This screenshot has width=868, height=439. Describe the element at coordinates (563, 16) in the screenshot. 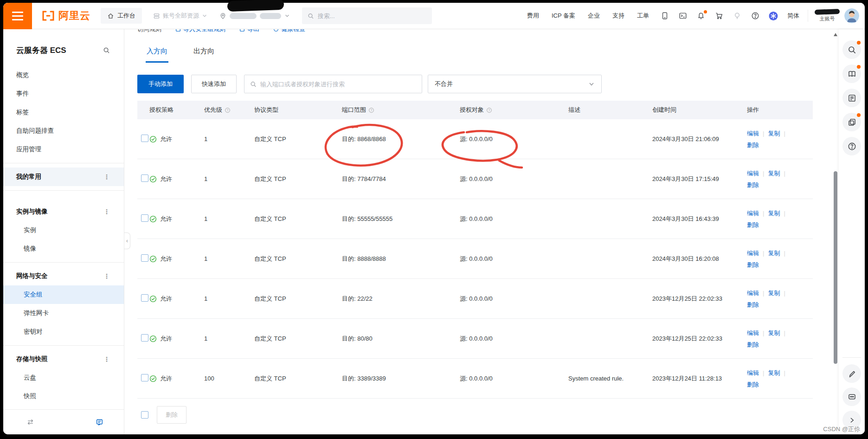

I see `nav-icp: ICP 备案` at that location.